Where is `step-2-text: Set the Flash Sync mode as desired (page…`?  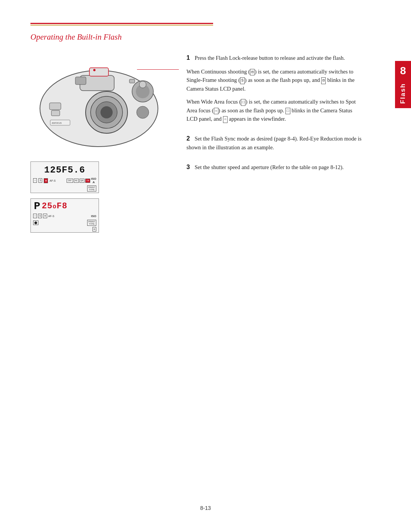 step-2-text: Set the Flash Sync mode as desired (page… is located at coordinates (274, 143).